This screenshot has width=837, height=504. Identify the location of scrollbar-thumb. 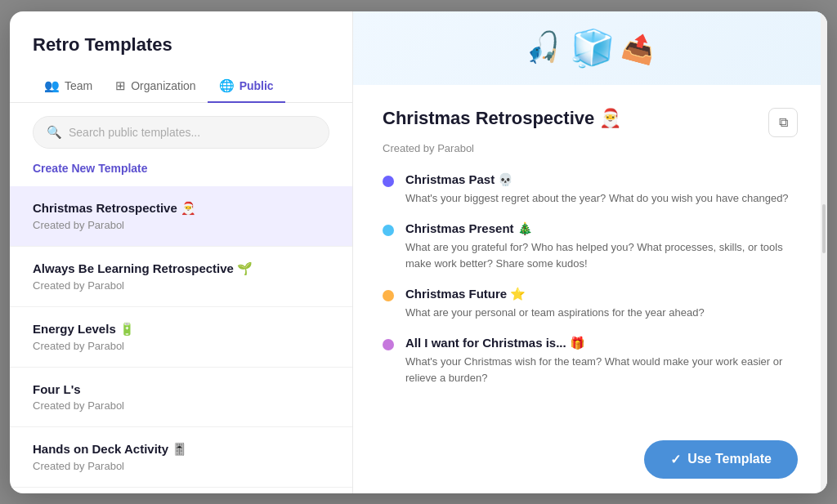
(824, 229).